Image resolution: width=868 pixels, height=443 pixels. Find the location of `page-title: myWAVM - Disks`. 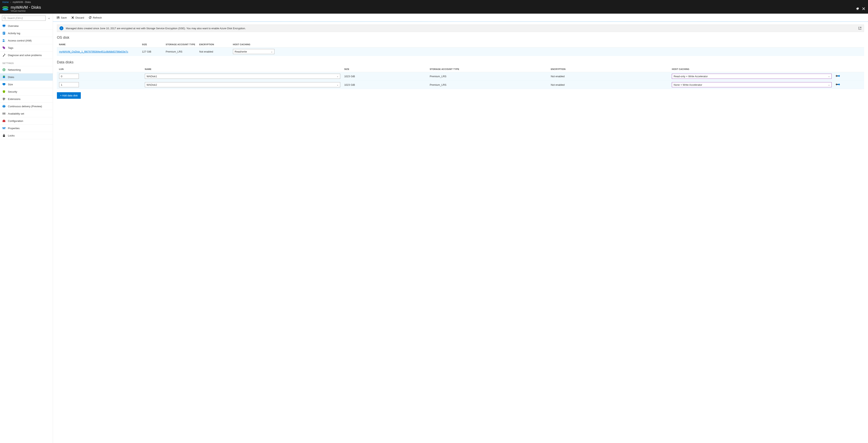

page-title: myWAVM - Disks is located at coordinates (26, 7).